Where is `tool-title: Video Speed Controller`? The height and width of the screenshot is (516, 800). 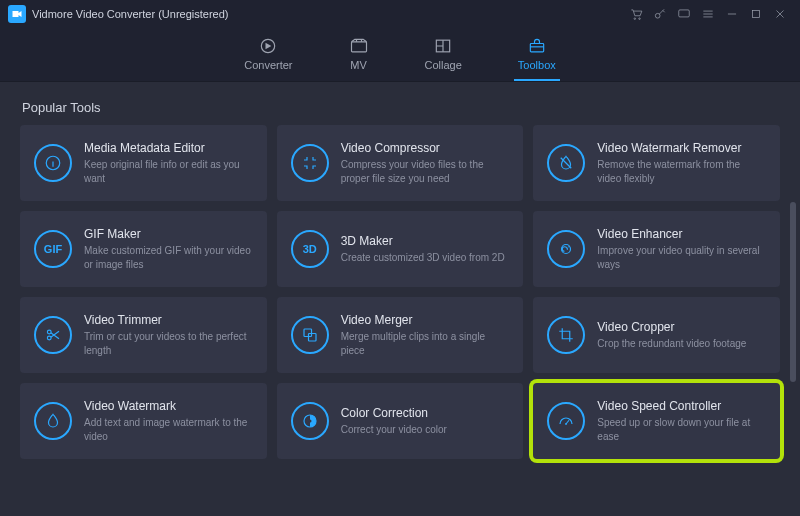
tool-title: Video Speed Controller is located at coordinates (682, 406).